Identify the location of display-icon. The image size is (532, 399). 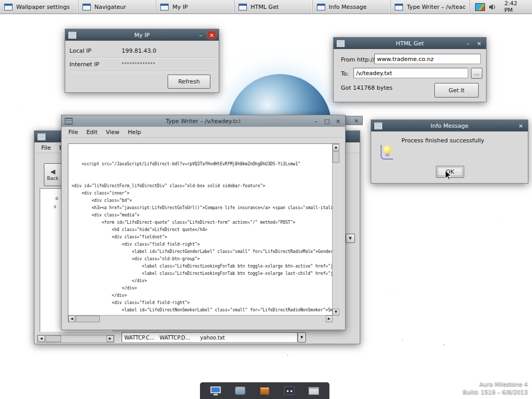
(216, 391).